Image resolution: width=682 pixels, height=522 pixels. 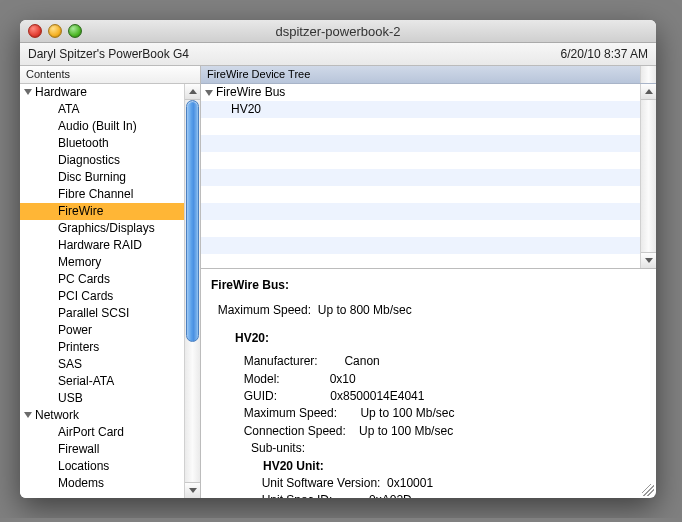 What do you see at coordinates (250, 285) in the screenshot?
I see `detail-bus-label: FireWire Bus:` at bounding box center [250, 285].